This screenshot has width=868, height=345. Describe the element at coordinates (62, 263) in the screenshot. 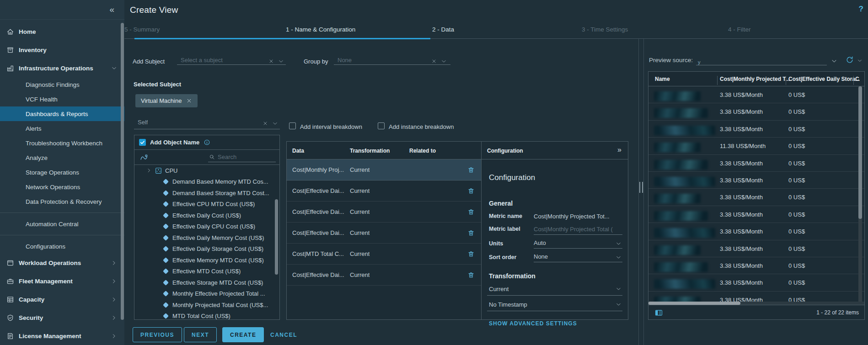

I see `sidebar-item: Workload Operations` at that location.